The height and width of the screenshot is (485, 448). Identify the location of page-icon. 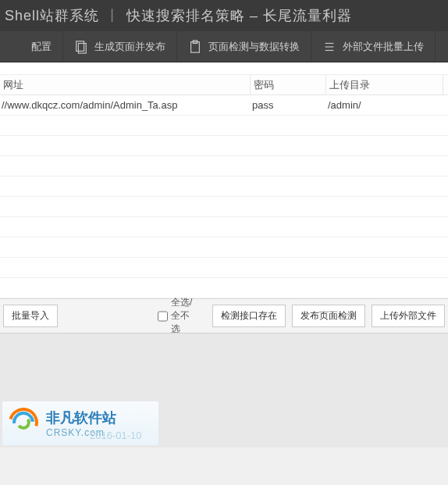
(81, 47).